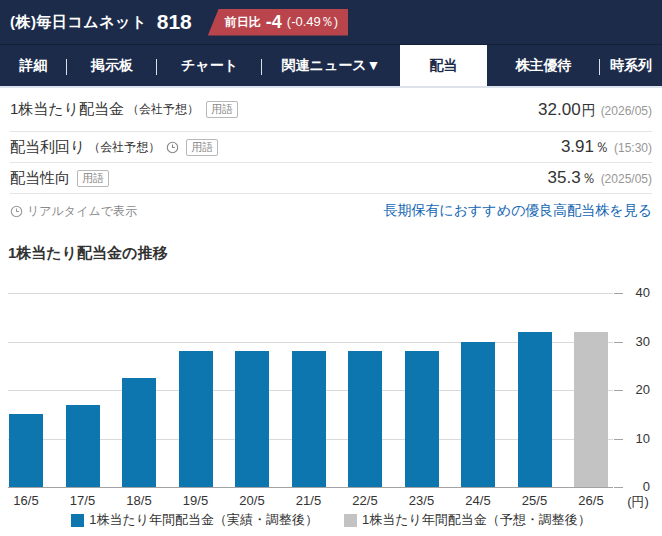  Describe the element at coordinates (26, 500) in the screenshot. I see `x-axis-label: 16/5` at that location.